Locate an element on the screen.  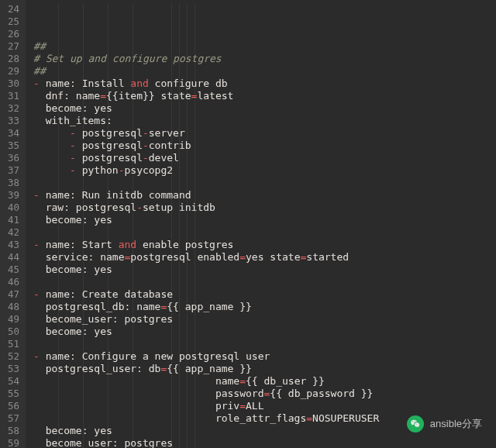
line-number: 50 is located at coordinates (14, 332).